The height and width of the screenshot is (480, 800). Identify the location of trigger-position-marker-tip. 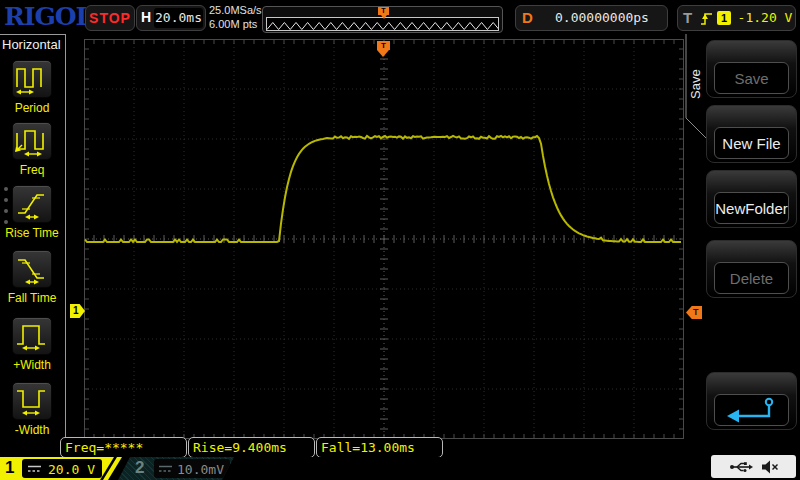
(383, 54).